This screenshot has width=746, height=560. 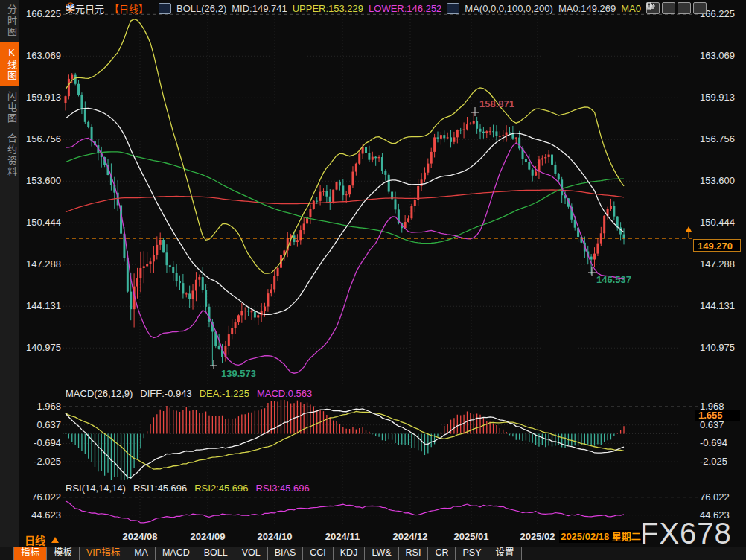 What do you see at coordinates (381, 553) in the screenshot?
I see `toolbar-item-LW&: LW&` at bounding box center [381, 553].